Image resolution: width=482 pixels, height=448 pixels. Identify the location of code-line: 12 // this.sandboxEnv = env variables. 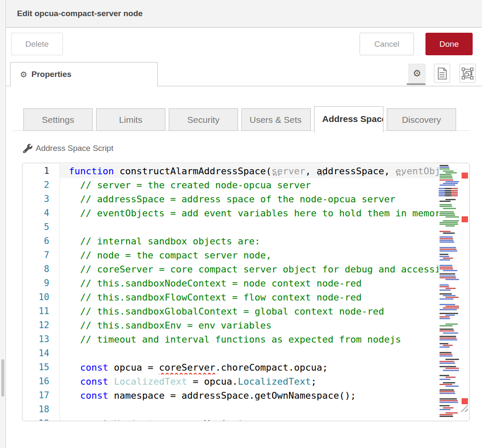
(230, 326).